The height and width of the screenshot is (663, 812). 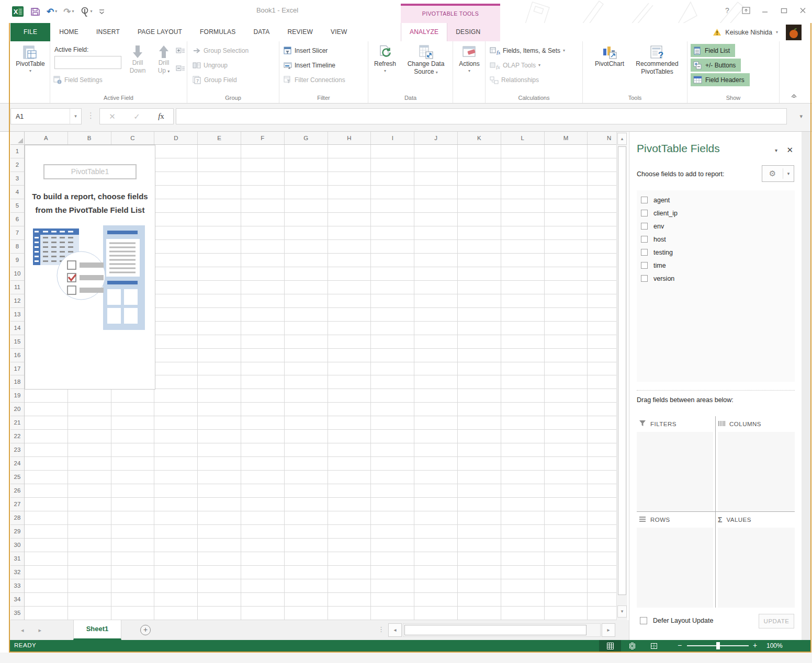 What do you see at coordinates (515, 65) in the screenshot?
I see `olap-tools-button: fx OLAP Tools ▾` at bounding box center [515, 65].